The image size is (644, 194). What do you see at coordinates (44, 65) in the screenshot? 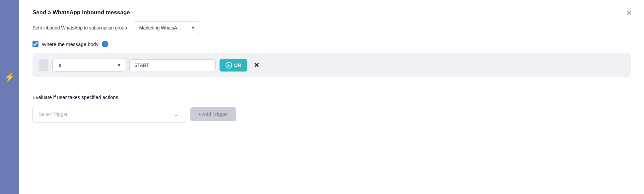
I see `drag-handle` at bounding box center [44, 65].